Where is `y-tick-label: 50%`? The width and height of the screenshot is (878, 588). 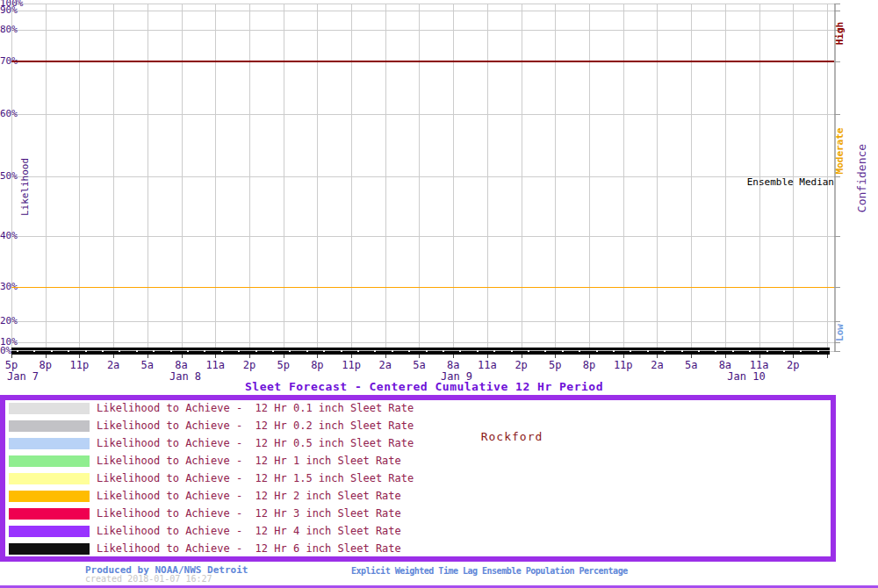 y-tick-label: 50% is located at coordinates (9, 176).